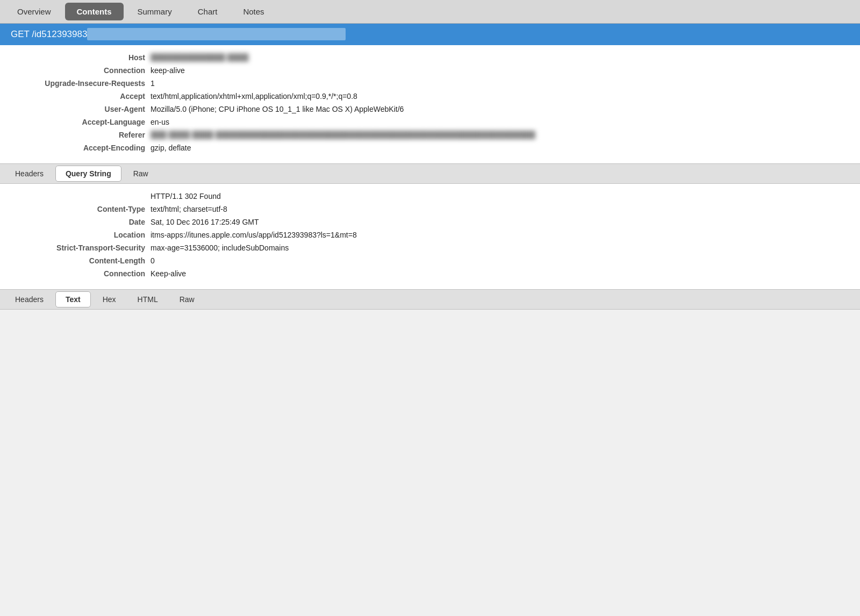 This screenshot has width=860, height=616. What do you see at coordinates (75, 274) in the screenshot?
I see `field-label-connection-resp: Connection` at bounding box center [75, 274].